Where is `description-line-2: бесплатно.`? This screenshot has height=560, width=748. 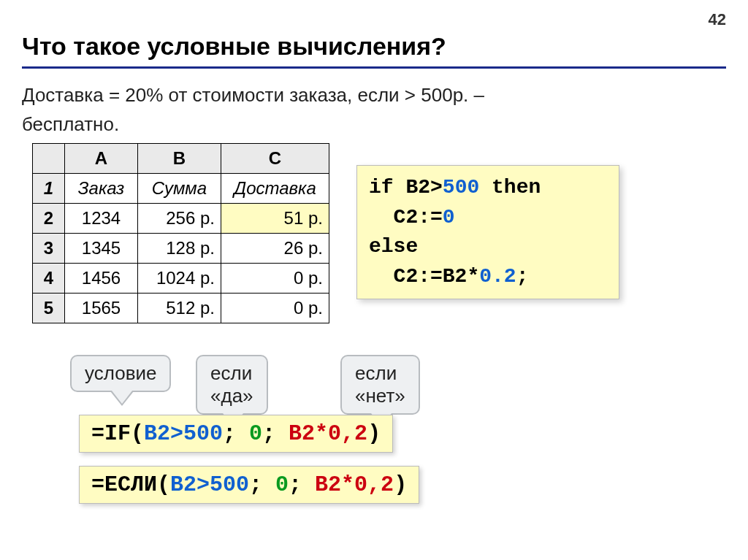 description-line-2: бесплатно. is located at coordinates (70, 124).